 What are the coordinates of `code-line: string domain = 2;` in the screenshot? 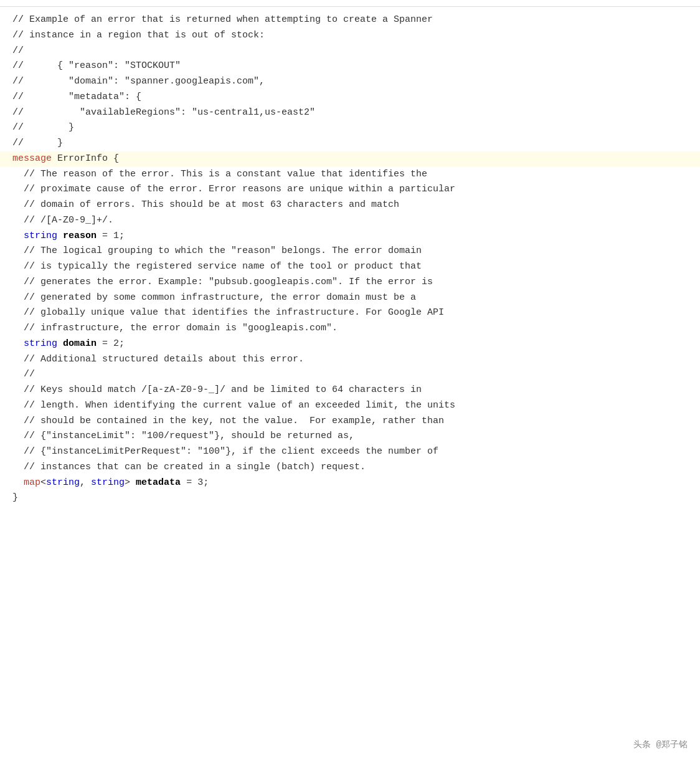 It's located at (350, 344).